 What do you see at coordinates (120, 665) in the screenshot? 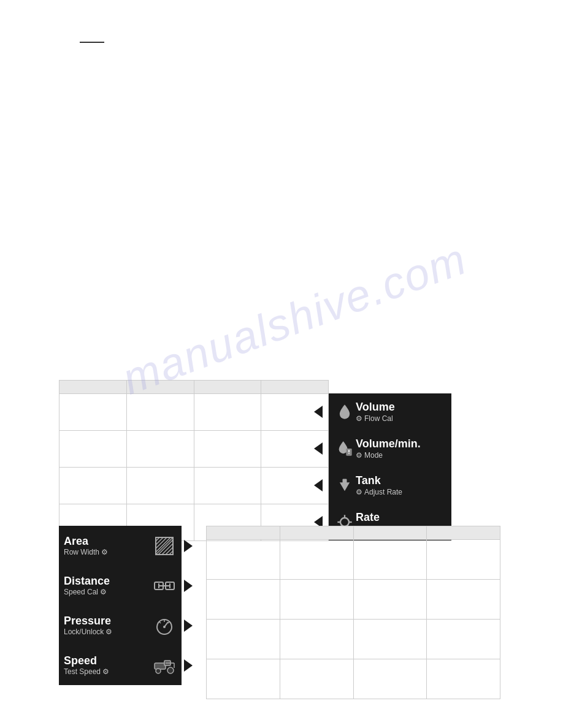
I see `speed-label: Speed Test Speed ⚙` at bounding box center [120, 665].